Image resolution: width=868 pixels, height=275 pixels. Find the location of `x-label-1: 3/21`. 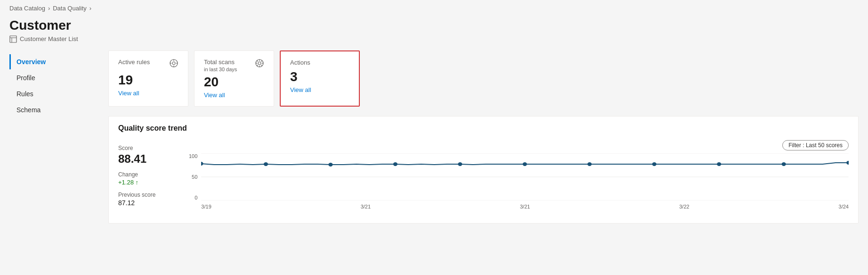

x-label-1: 3/21 is located at coordinates (365, 207).